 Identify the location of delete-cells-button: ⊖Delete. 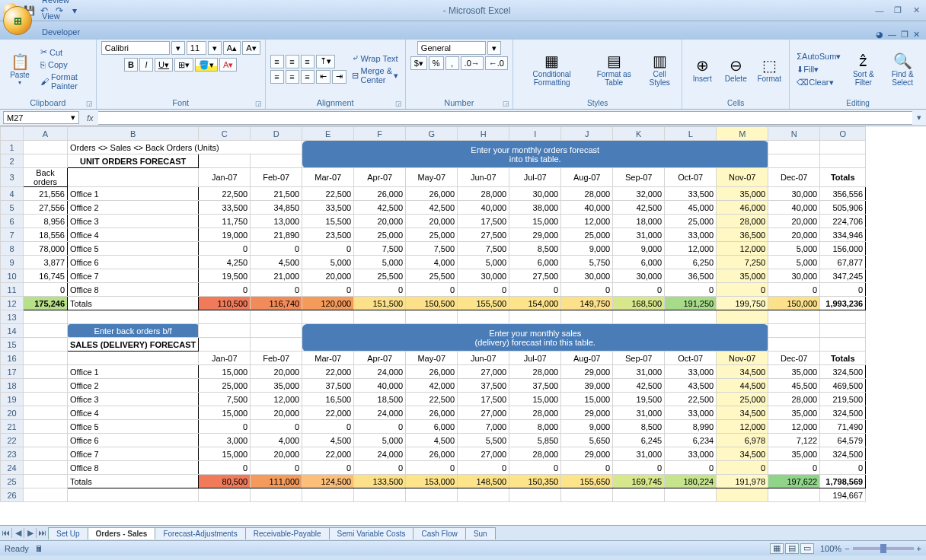
(736, 69).